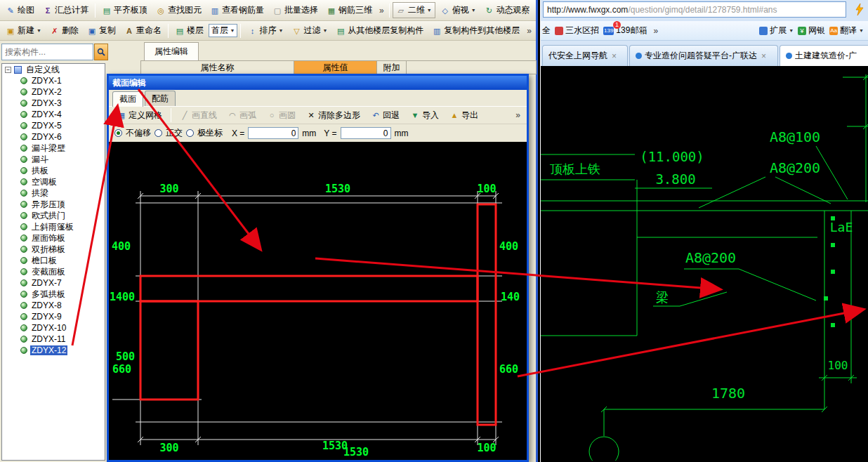 The width and height of the screenshot is (868, 462). Describe the element at coordinates (237, 10) in the screenshot. I see `menu-view-rebar-qty: ▥查看钢筋量` at that location.